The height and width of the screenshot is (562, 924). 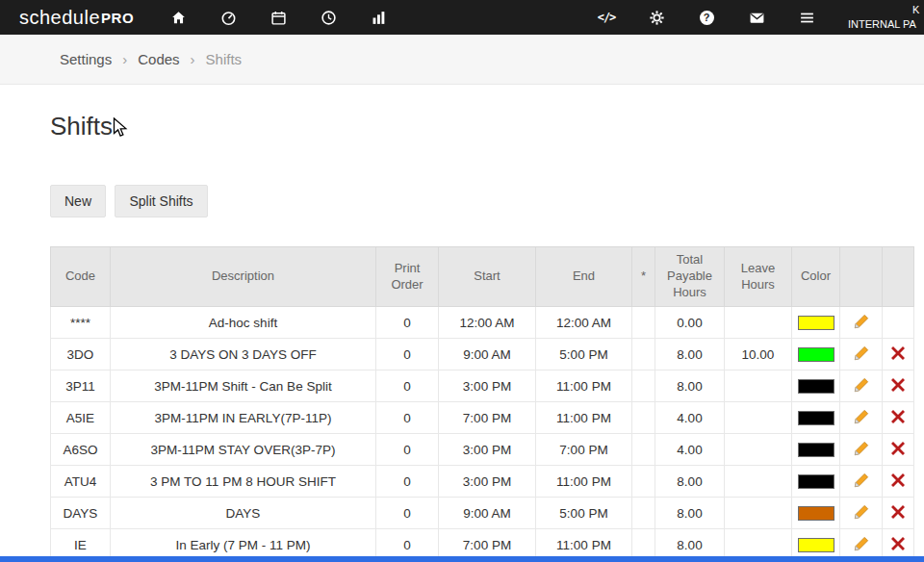 What do you see at coordinates (706, 17) in the screenshot?
I see `help-icon: ?` at bounding box center [706, 17].